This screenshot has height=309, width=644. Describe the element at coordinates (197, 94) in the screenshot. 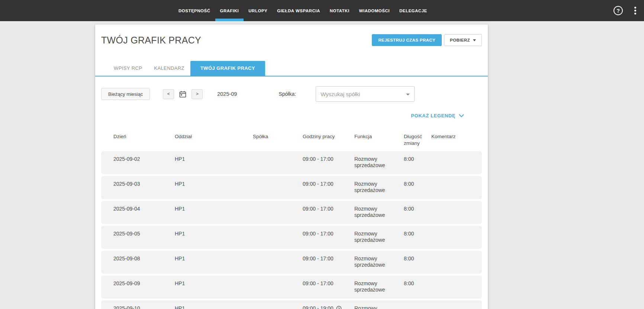

I see `next-month-button: >` at that location.